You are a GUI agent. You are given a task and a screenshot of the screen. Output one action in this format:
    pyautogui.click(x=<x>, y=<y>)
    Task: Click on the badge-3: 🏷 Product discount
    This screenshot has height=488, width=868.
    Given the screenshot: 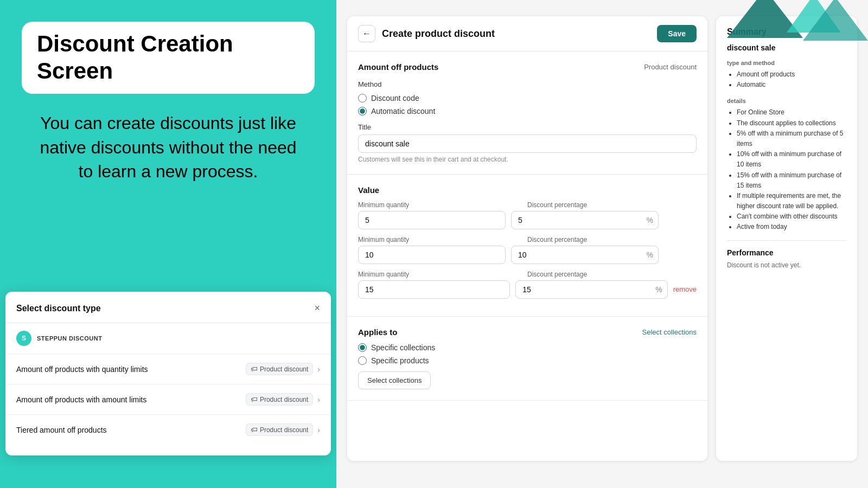 What is the action you would take?
    pyautogui.click(x=279, y=429)
    